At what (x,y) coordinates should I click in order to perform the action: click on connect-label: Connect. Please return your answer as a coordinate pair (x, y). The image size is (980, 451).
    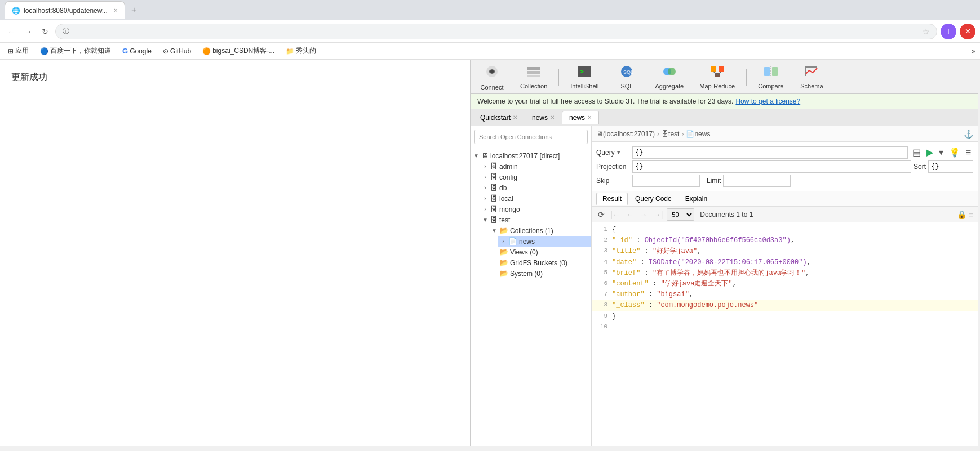
    Looking at the image, I should click on (493, 87).